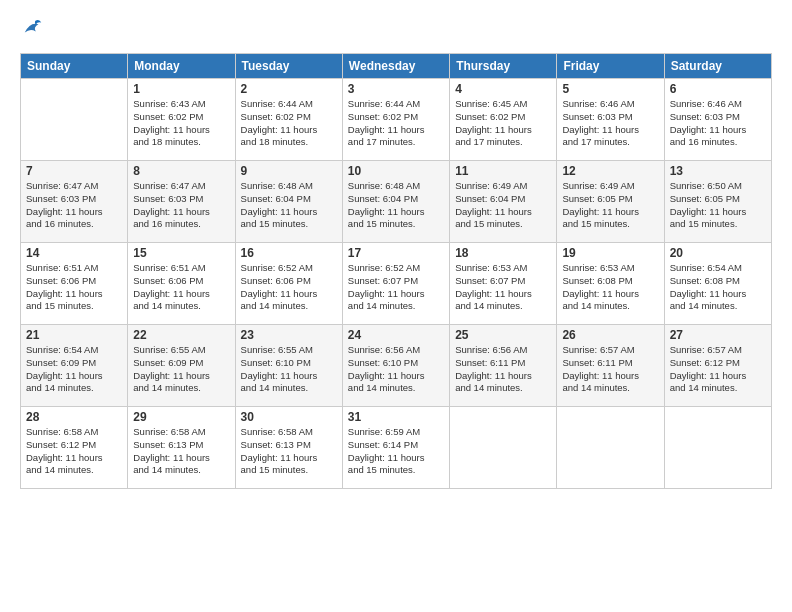 This screenshot has width=792, height=612. What do you see at coordinates (181, 253) in the screenshot?
I see `day-number: 15` at bounding box center [181, 253].